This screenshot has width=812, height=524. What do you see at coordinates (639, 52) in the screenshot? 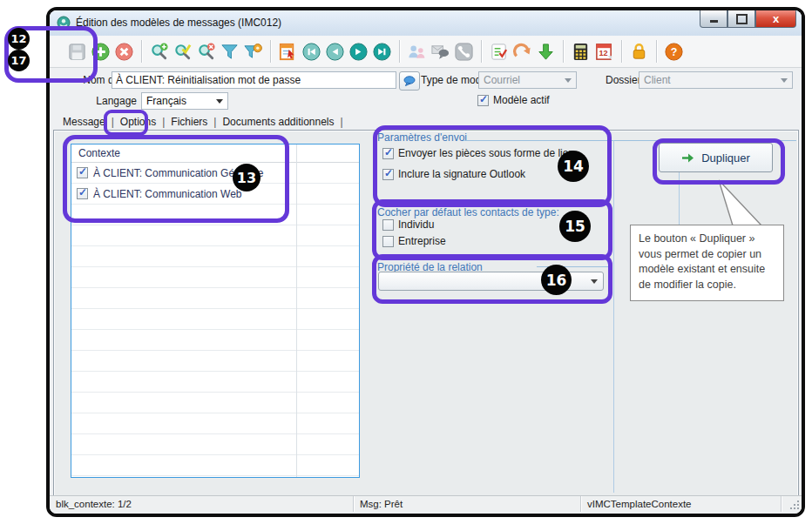
I see `lock-icon` at bounding box center [639, 52].